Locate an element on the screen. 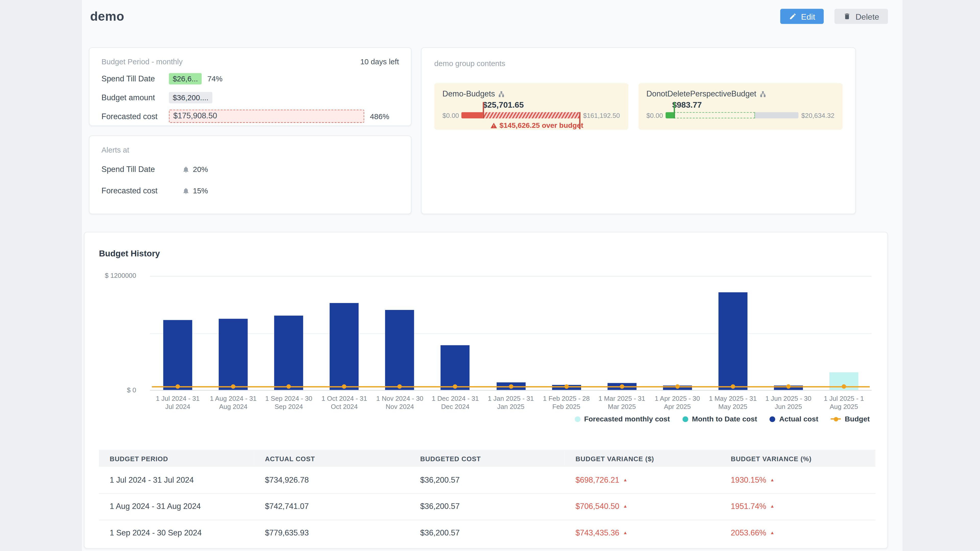  edit-button: Edit is located at coordinates (802, 16).